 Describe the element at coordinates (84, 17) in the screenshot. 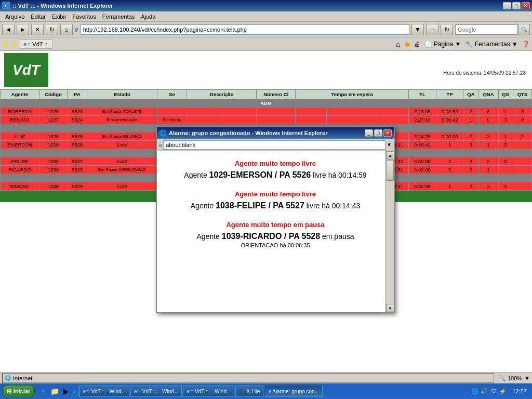

I see `menu-favoritos: Favoritos` at that location.